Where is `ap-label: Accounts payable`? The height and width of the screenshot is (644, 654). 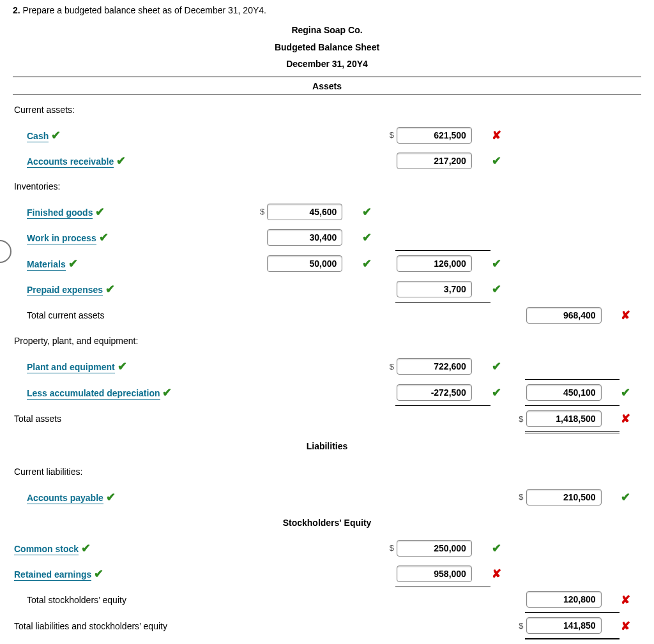 ap-label: Accounts payable is located at coordinates (65, 498).